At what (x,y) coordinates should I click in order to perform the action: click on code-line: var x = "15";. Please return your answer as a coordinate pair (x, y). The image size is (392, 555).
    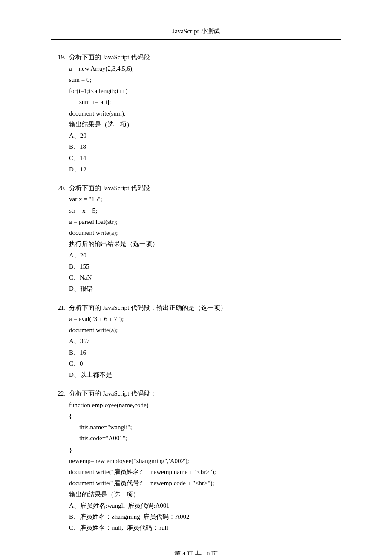
    Looking at the image, I should click on (205, 199).